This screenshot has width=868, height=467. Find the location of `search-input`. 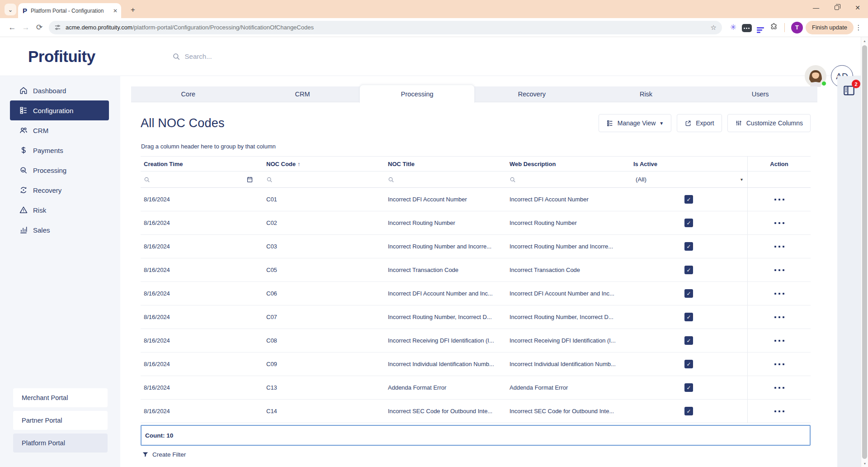

search-input is located at coordinates (257, 56).